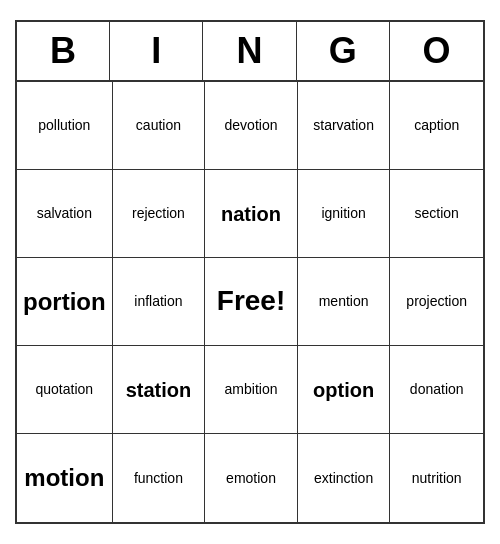 The height and width of the screenshot is (544, 500). What do you see at coordinates (159, 390) in the screenshot?
I see `cell-text-16: station` at bounding box center [159, 390].